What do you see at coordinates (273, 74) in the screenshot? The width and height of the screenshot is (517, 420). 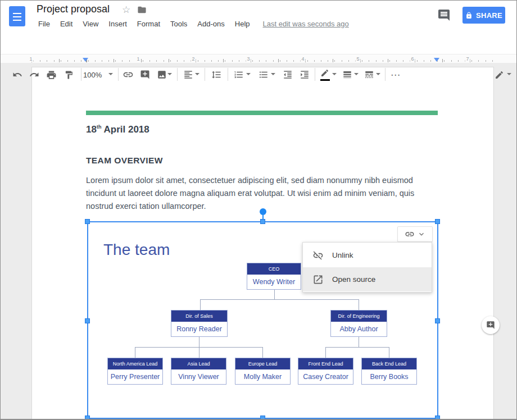 I see `bulleted-list-caret-icon` at bounding box center [273, 74].